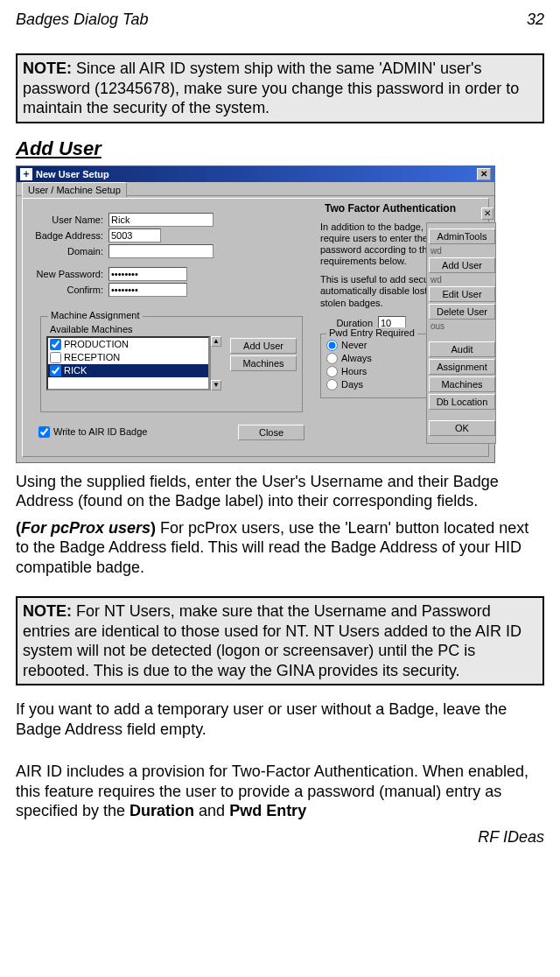  What do you see at coordinates (372, 333) in the screenshot?
I see `radio-legend: Pwd Entry Required` at bounding box center [372, 333].